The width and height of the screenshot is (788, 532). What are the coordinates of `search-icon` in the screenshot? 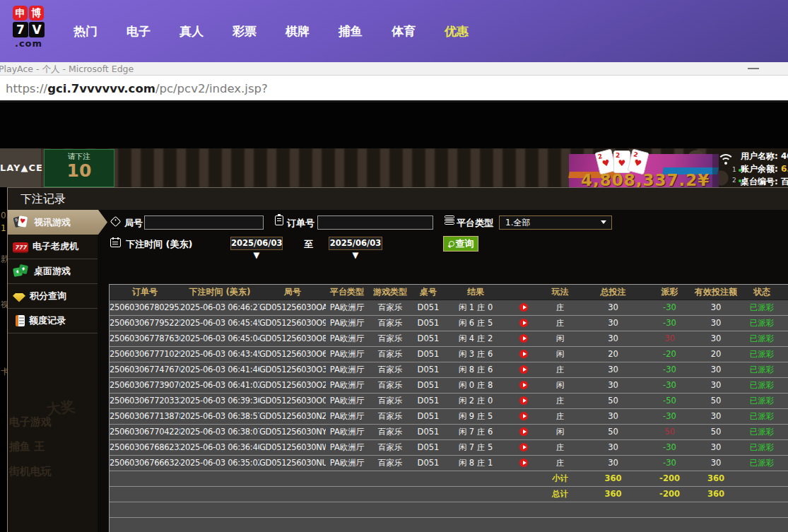 It's located at (451, 244).